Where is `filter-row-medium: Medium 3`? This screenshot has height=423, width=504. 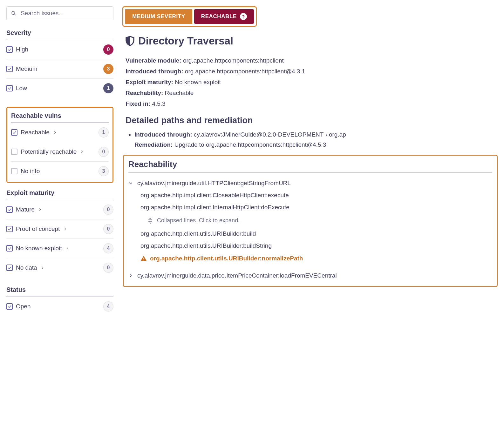
filter-row-medium: Medium 3 is located at coordinates (60, 69).